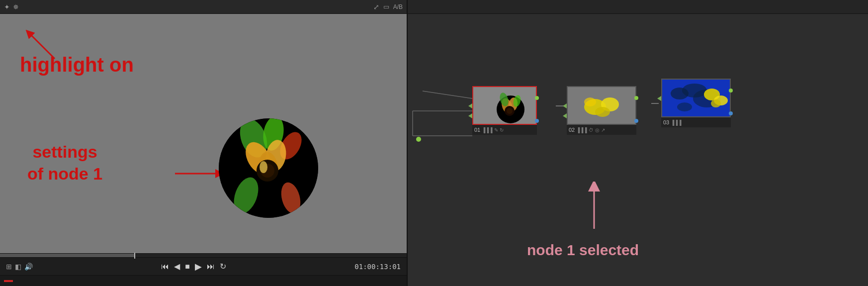 Image resolution: width=868 pixels, height=286 pixels. I want to click on green-side-dot, so click(419, 139).